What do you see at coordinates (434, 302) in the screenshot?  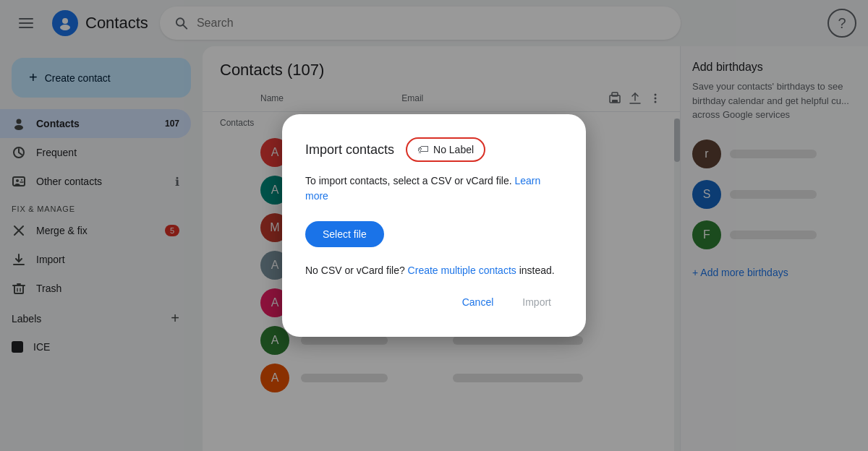 I see `dialog-actions: Cancel Import` at bounding box center [434, 302].